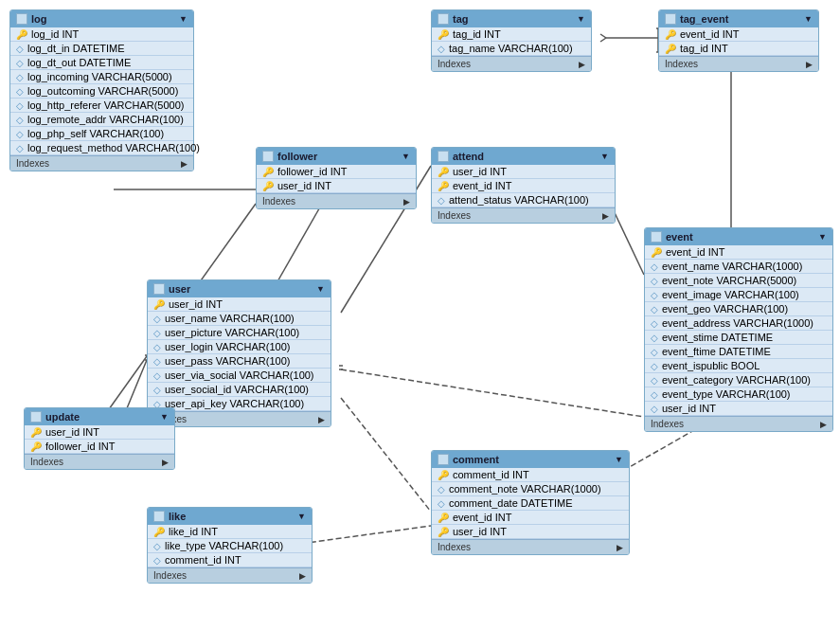  I want to click on table-tag-event: tag_event ▼ 🔑 event_id INT 🔑 tag_id INT …, so click(739, 41).